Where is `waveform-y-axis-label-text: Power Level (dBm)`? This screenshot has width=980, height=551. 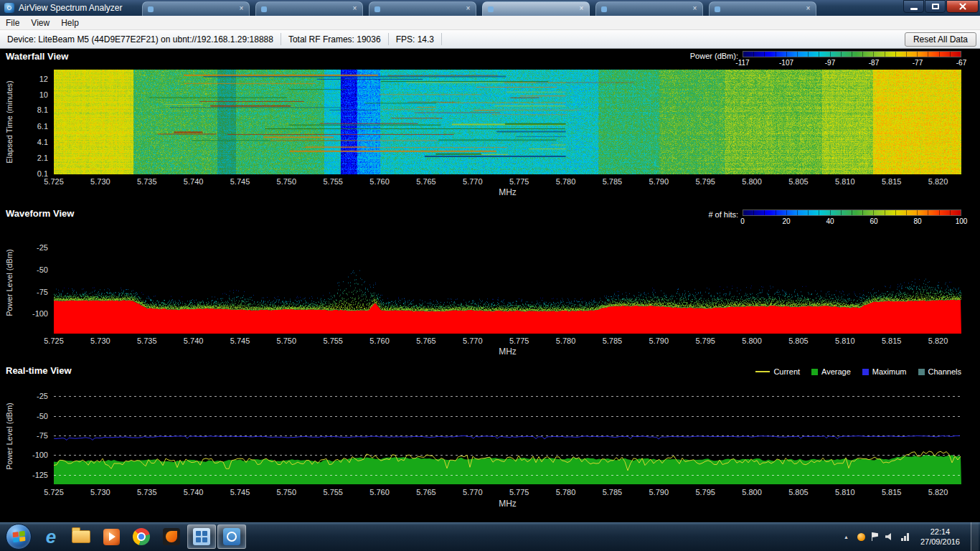
waveform-y-axis-label-text: Power Level (dBm) is located at coordinates (9, 283).